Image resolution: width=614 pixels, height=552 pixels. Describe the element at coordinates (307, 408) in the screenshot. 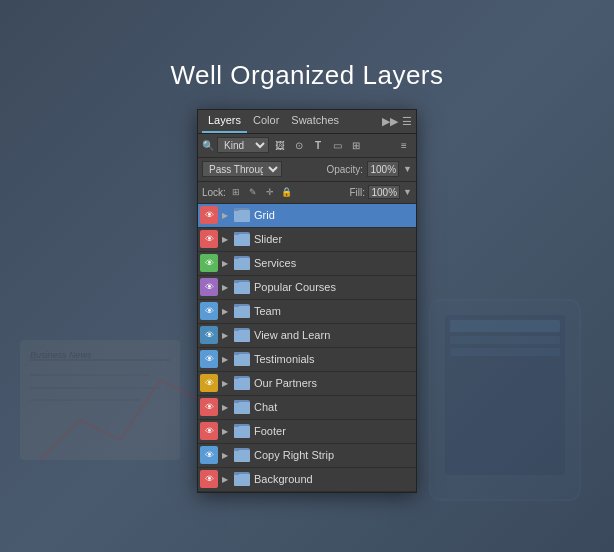

I see `layer-item: 👁▶Chat` at that location.